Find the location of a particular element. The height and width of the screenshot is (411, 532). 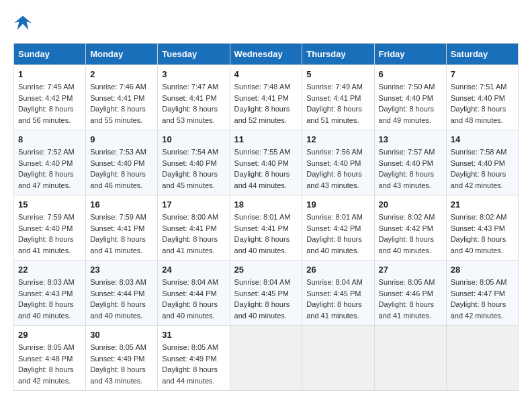

day-number: 16 is located at coordinates (122, 204).